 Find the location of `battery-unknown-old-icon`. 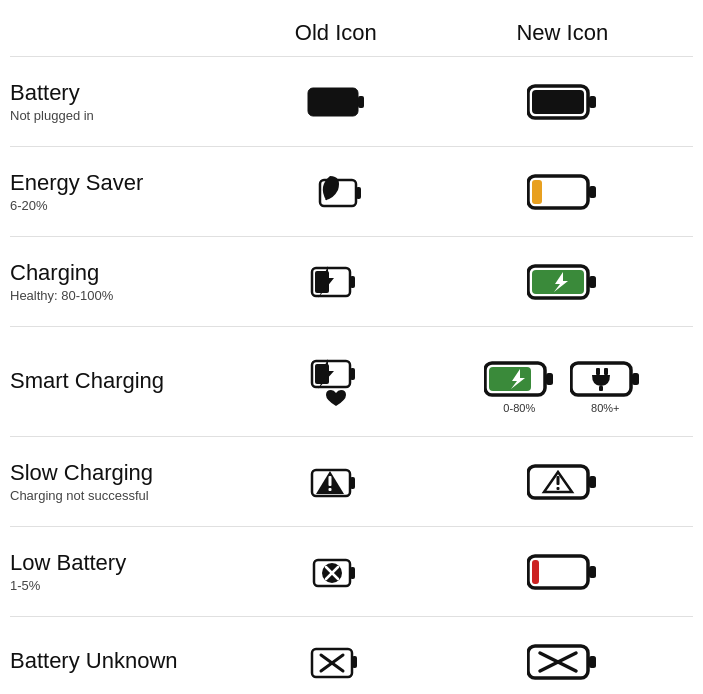

battery-unknown-old-icon is located at coordinates (336, 662).